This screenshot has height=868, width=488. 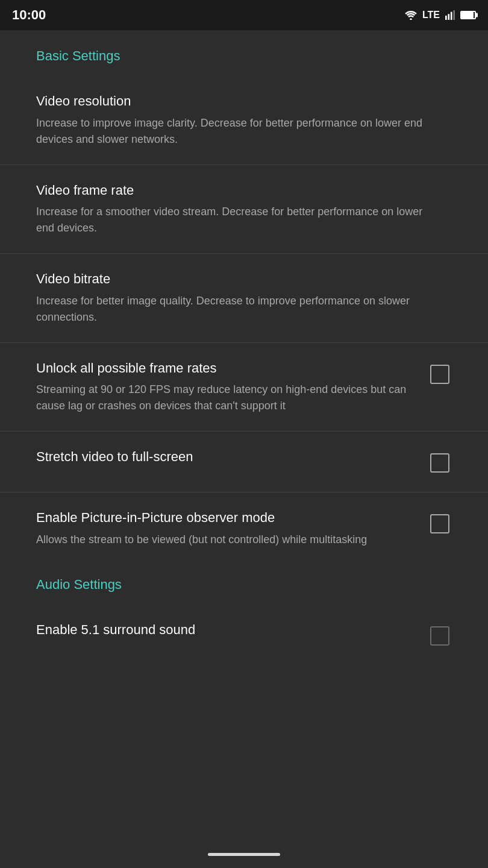 What do you see at coordinates (238, 190) in the screenshot?
I see `video-frame-rate-title: Video frame rate` at bounding box center [238, 190].